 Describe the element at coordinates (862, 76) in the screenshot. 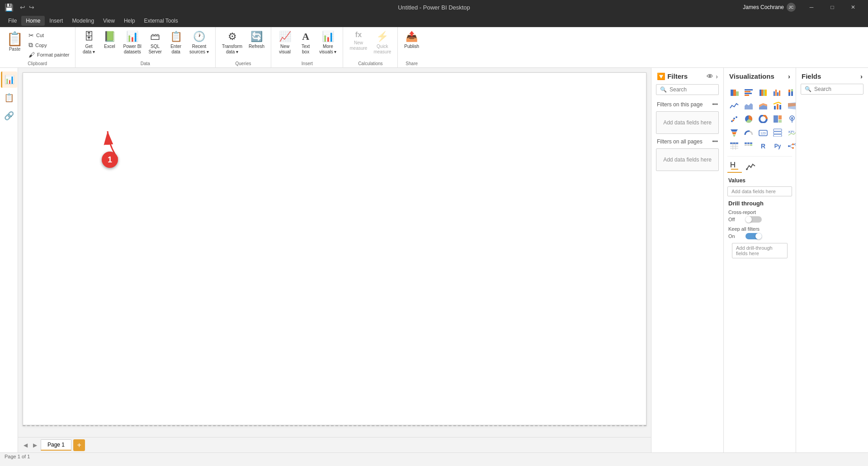

I see `fields-expand-icon: ›` at that location.